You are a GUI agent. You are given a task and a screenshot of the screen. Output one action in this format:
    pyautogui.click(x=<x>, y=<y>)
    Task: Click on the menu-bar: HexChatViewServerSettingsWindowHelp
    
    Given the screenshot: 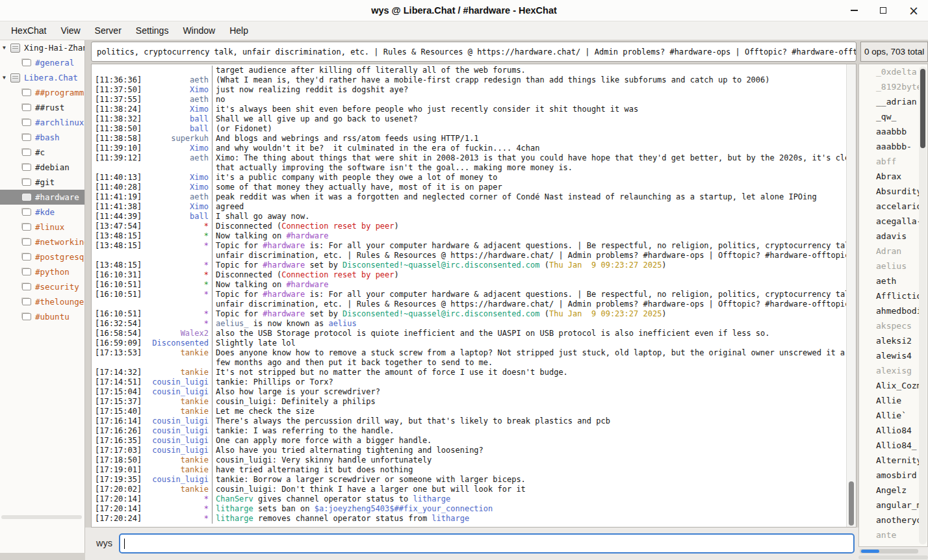 What is the action you would take?
    pyautogui.click(x=464, y=31)
    